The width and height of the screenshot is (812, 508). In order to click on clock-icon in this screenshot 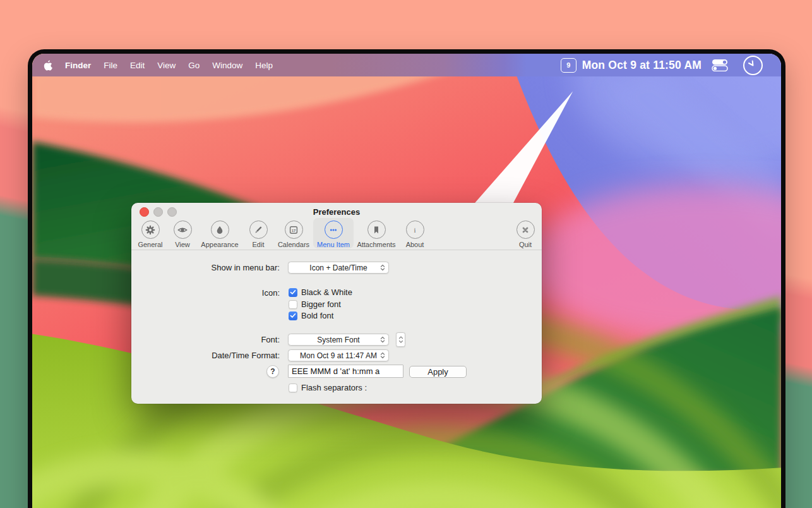, I will do `click(753, 66)`.